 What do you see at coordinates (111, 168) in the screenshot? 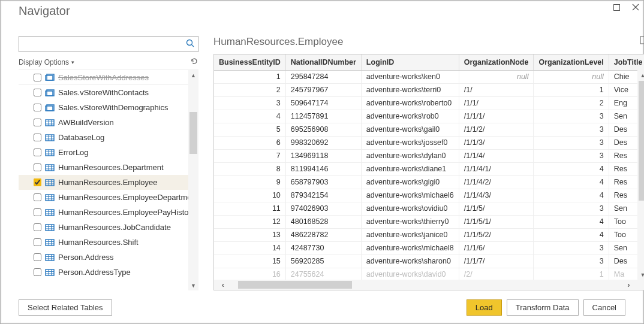
I see `tree-item-label: HumanResources.Department` at bounding box center [111, 168].